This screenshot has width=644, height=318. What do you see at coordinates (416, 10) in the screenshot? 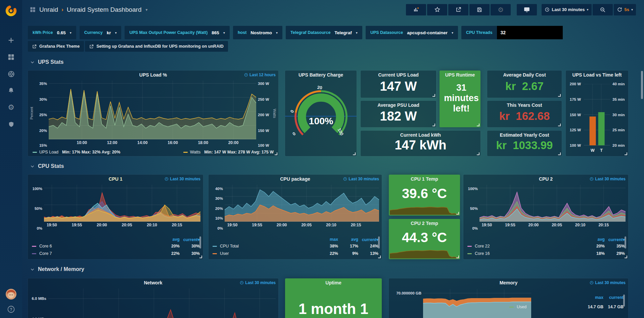
I see `add-panel-button` at bounding box center [416, 10].